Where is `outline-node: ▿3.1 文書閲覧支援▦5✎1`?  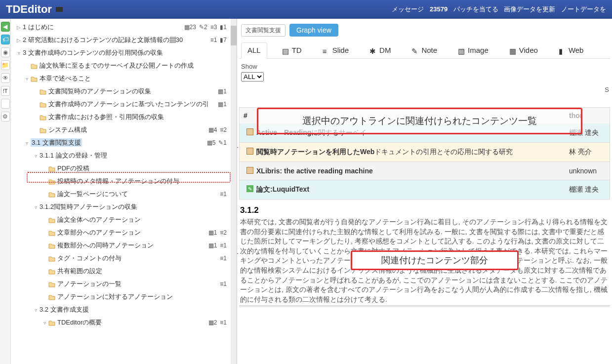
outline-node: ▿3.1 文書閲覧支援▦5✎1 is located at coordinates (123, 143).